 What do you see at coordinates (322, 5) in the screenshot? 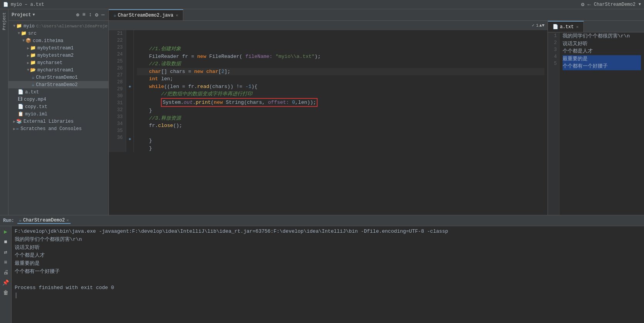
I see `title-bar: 📄 myio – a.txt ⚙ ← CharStreamDemo2 ▼` at bounding box center [322, 5].